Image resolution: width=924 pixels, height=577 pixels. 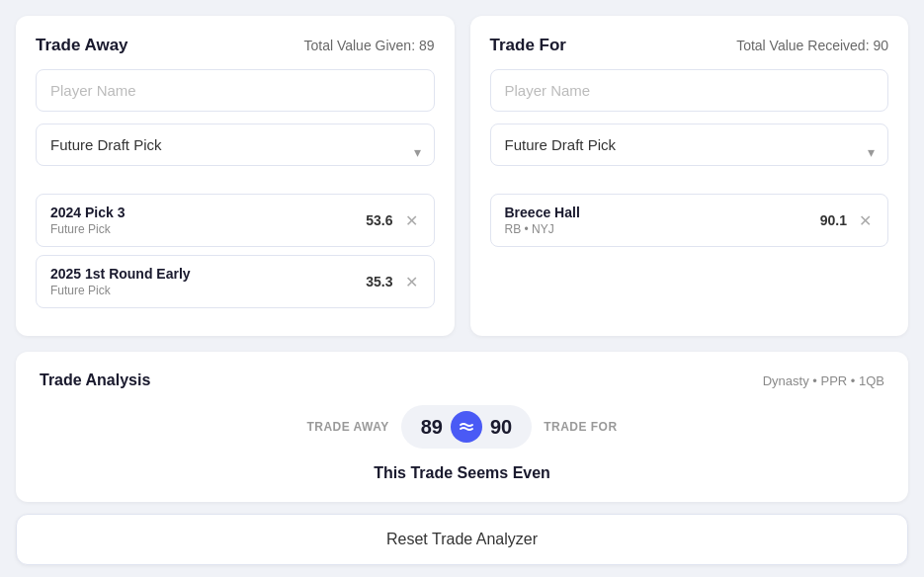 What do you see at coordinates (88, 220) in the screenshot?
I see `pick-info-0: 2024 Pick 3 Future Pick` at bounding box center [88, 220].